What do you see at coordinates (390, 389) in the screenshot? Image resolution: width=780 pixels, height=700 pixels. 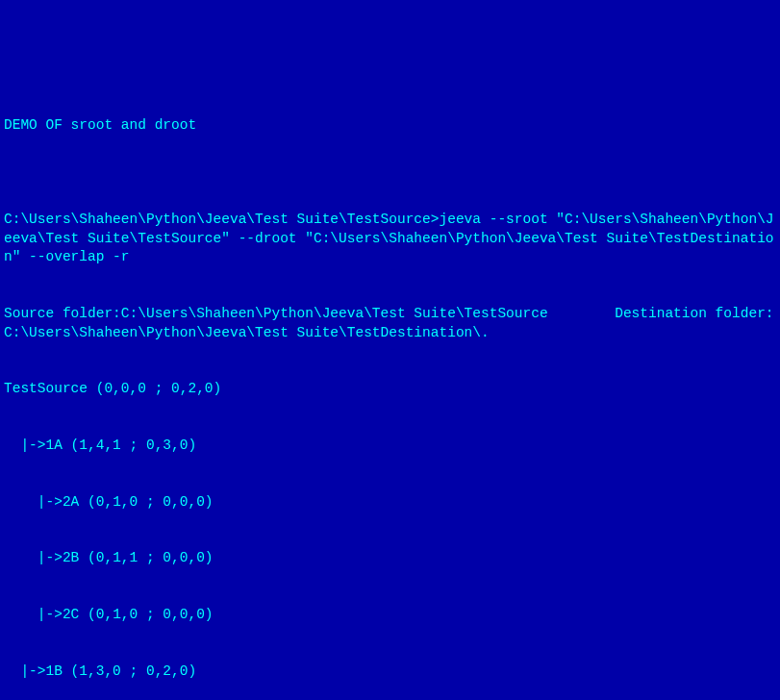 I see `terminal-line: TestSource (0,0,0 ; 0,2,0)` at bounding box center [390, 389].